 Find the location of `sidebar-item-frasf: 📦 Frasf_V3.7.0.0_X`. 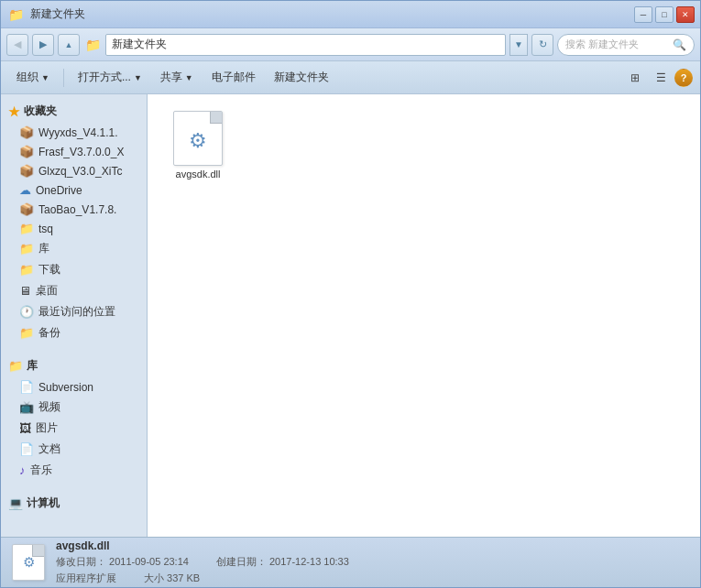

sidebar-item-frasf: 📦 Frasf_V3.7.0.0_X is located at coordinates (73, 152).